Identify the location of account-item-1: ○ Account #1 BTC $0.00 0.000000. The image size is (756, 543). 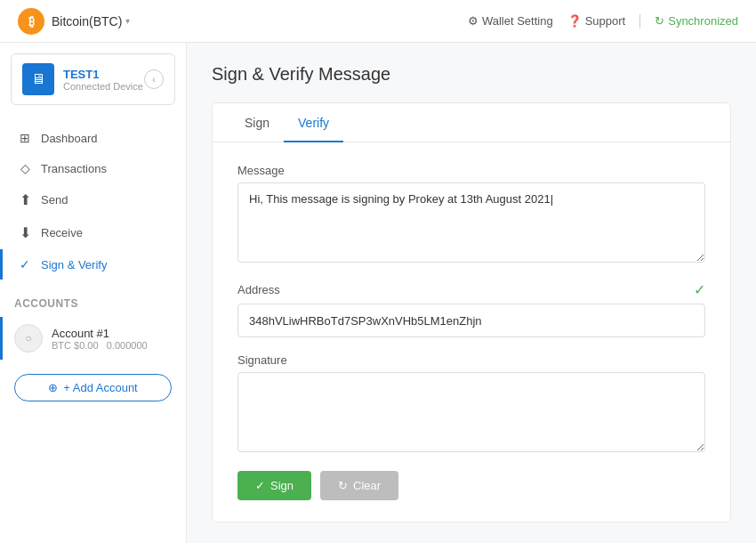
(92, 338).